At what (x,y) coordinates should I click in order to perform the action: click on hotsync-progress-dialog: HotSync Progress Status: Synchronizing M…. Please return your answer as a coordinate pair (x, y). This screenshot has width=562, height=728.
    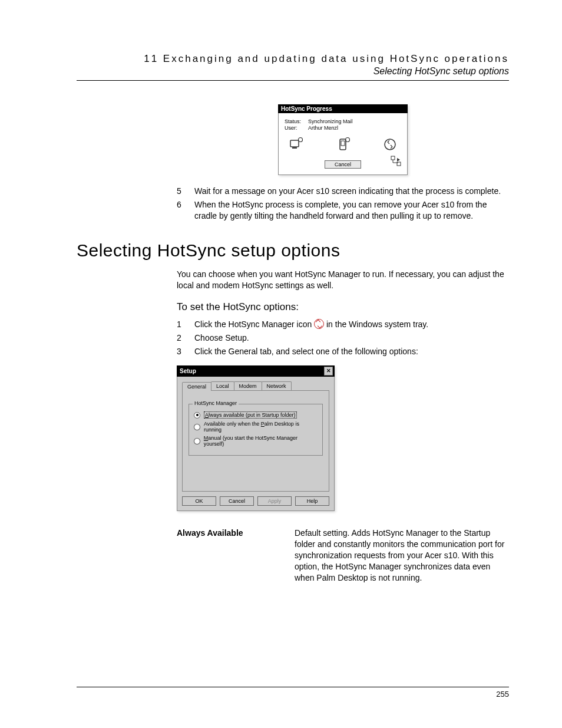
    Looking at the image, I should click on (343, 140).